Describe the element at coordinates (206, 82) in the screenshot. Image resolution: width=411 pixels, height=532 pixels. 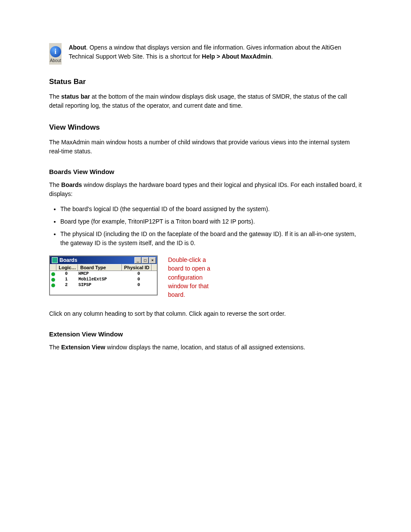
I see `status-bar-heading: Status Bar` at that location.